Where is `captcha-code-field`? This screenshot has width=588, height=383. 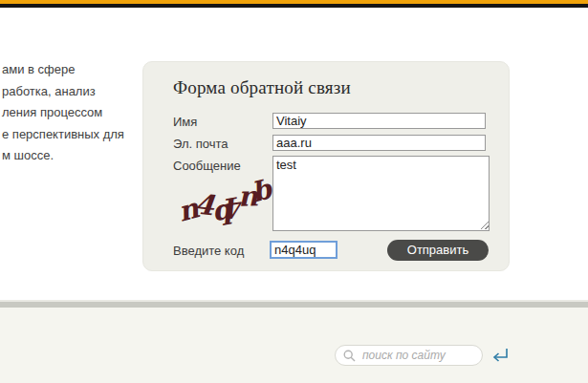 captcha-code-field is located at coordinates (304, 250).